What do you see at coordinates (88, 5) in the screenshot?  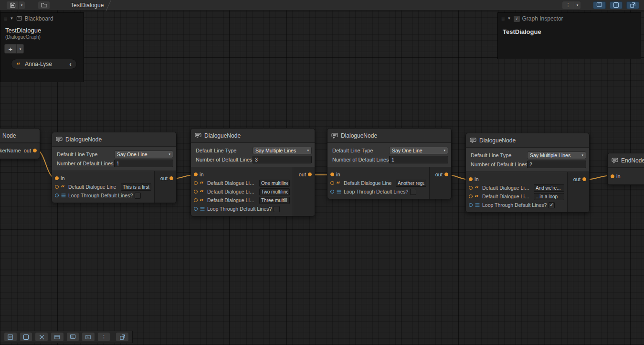 I see `breadcrumb: TestDialogue` at bounding box center [88, 5].